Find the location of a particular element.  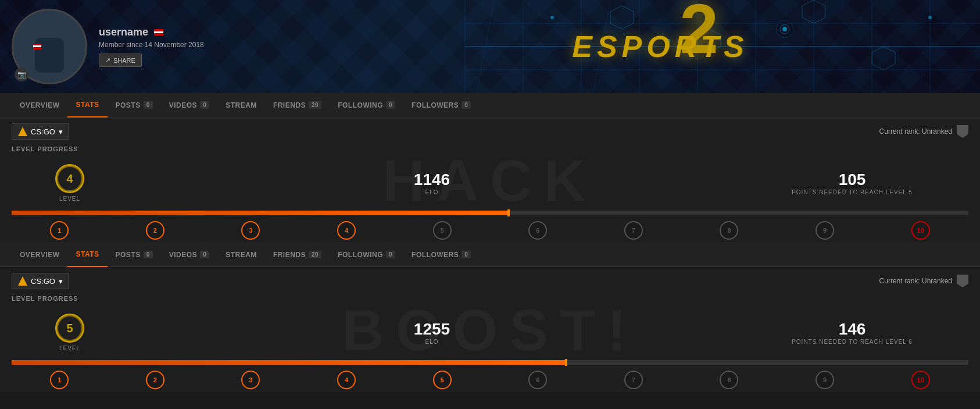

level-marker-2-1: 1 is located at coordinates (59, 380).